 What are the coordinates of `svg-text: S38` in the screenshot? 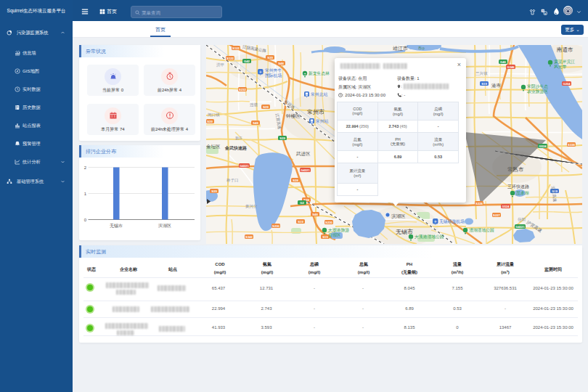 It's located at (295, 180).